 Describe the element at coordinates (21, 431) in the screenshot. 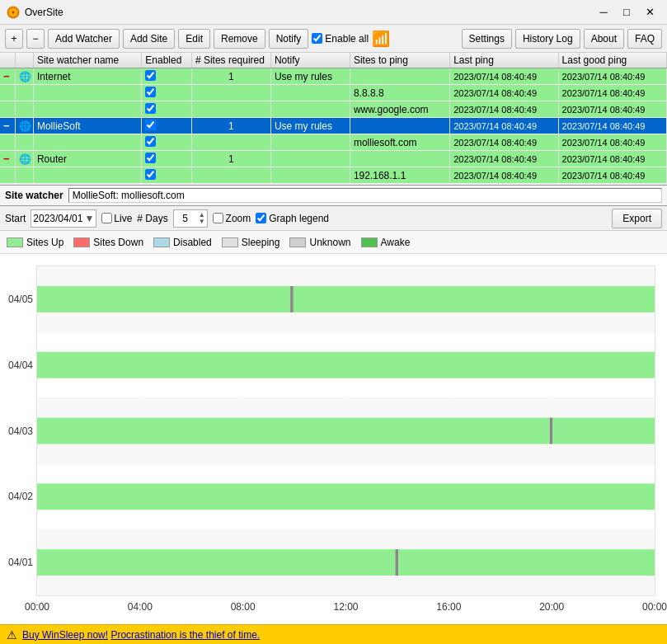

I see `svg-text: 04/03` at that location.